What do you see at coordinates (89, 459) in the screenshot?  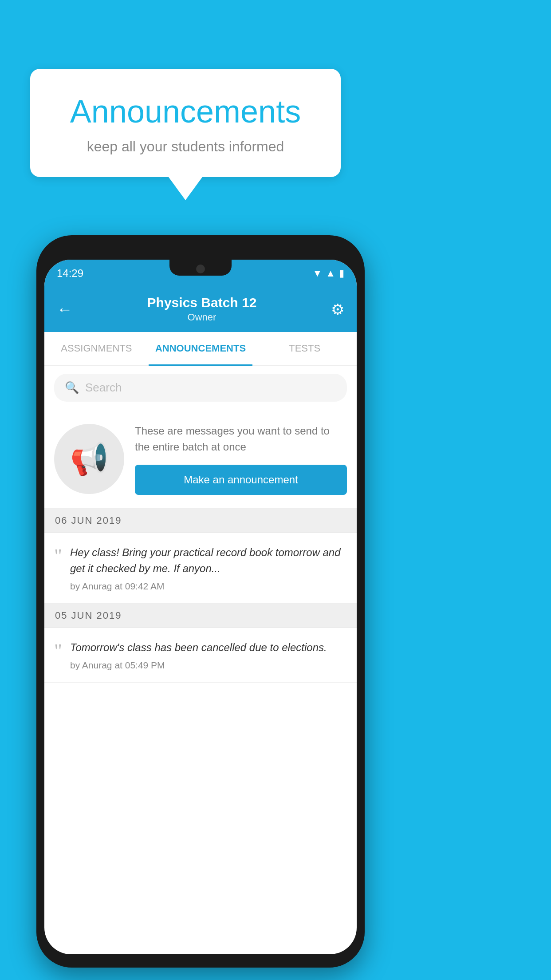 I see `megaphone-circle: 📢` at bounding box center [89, 459].